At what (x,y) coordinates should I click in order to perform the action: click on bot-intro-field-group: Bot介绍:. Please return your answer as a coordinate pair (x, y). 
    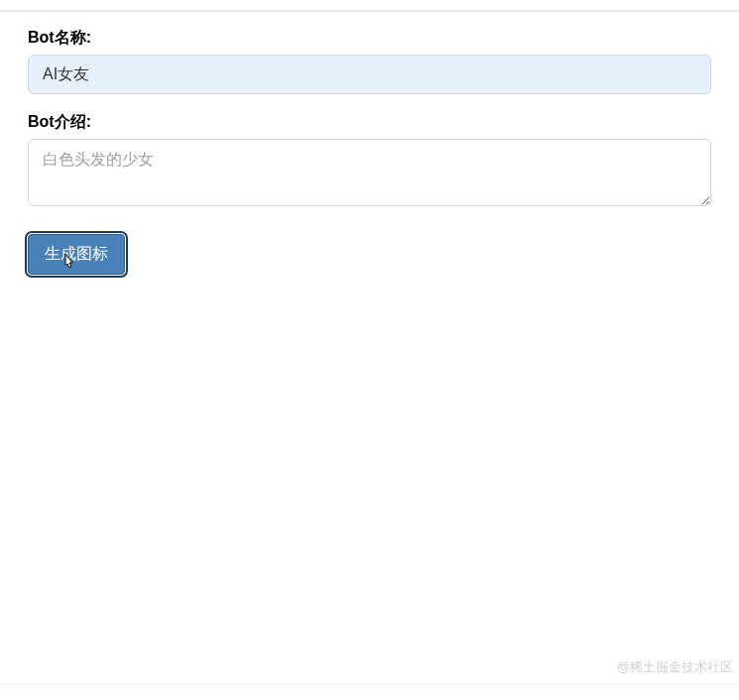
    Looking at the image, I should click on (369, 161).